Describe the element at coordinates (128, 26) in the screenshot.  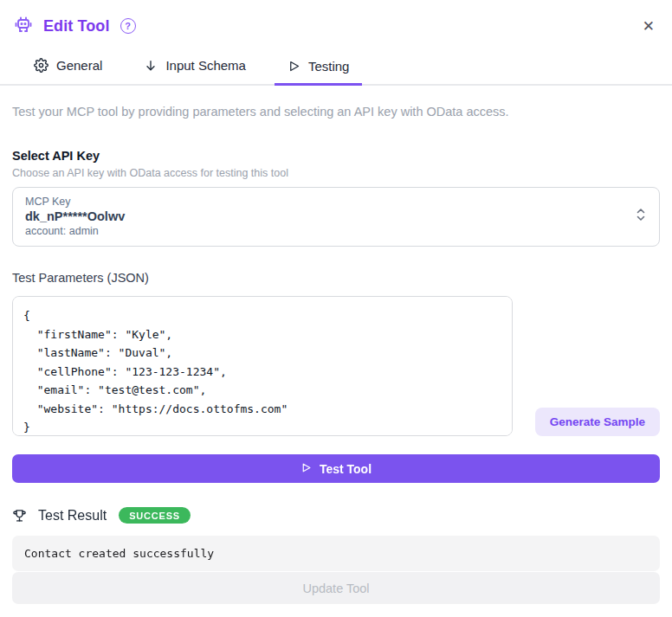
I see `help-icon: ?` at that location.